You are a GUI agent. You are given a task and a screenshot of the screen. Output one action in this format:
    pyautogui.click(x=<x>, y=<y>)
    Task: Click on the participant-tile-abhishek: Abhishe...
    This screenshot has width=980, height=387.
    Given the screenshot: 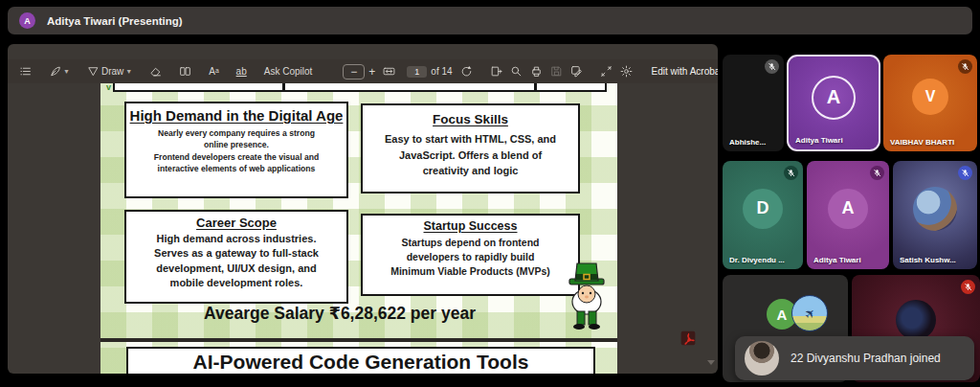 What is the action you would take?
    pyautogui.click(x=753, y=103)
    